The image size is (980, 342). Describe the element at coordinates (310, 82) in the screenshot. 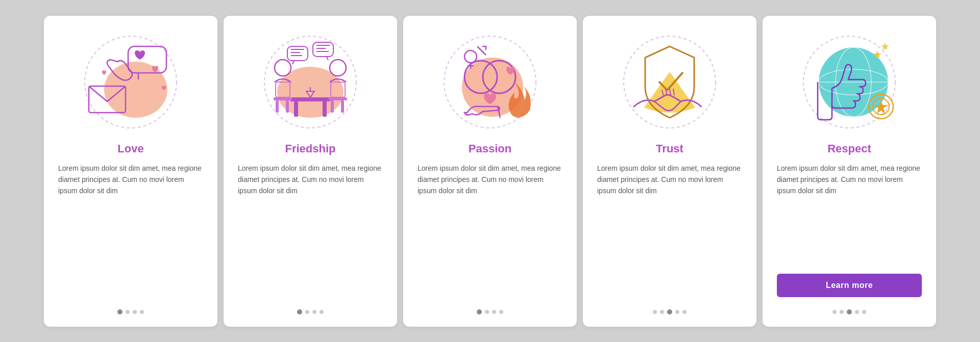

I see `friendship-illustration` at that location.